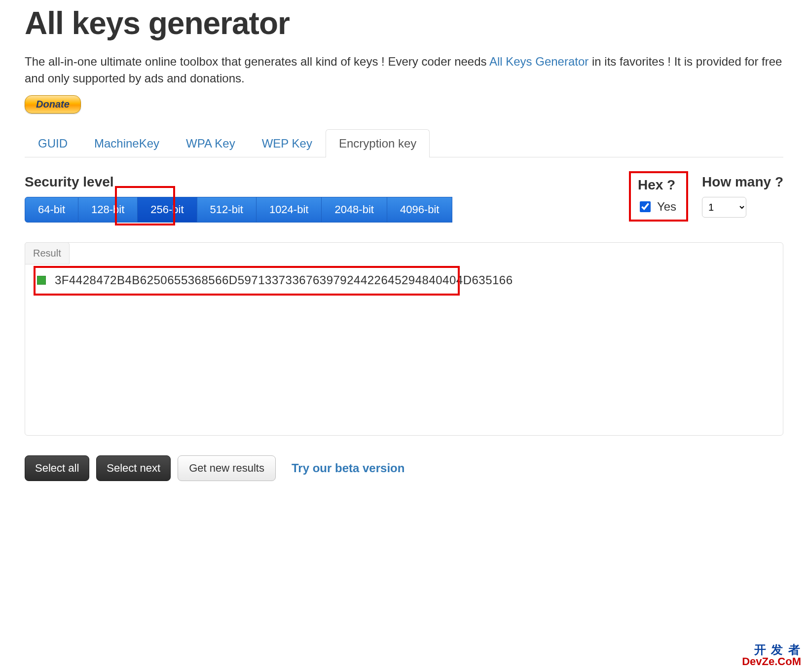 Image resolution: width=808 pixels, height=672 pixels. What do you see at coordinates (539, 61) in the screenshot?
I see `intro-link: All Keys Generator` at bounding box center [539, 61].